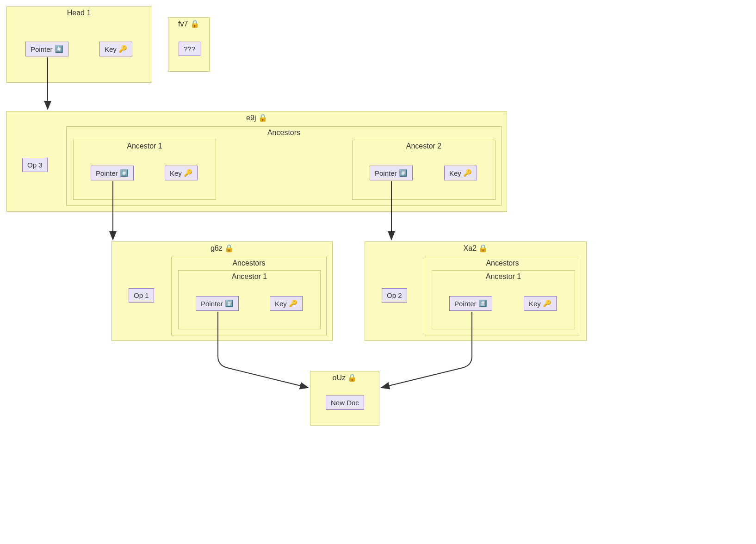  Describe the element at coordinates (189, 25) in the screenshot. I see `fv7-title: fv7 🔒` at that location.